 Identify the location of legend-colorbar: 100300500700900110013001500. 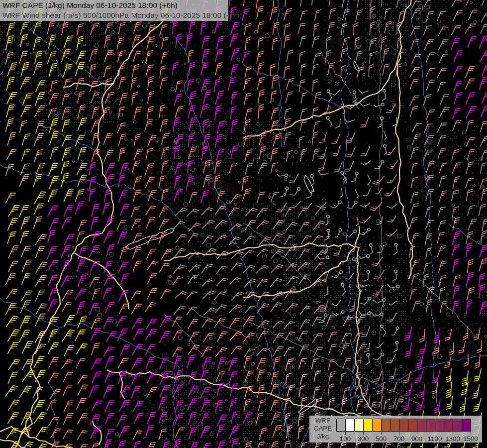
(403, 425).